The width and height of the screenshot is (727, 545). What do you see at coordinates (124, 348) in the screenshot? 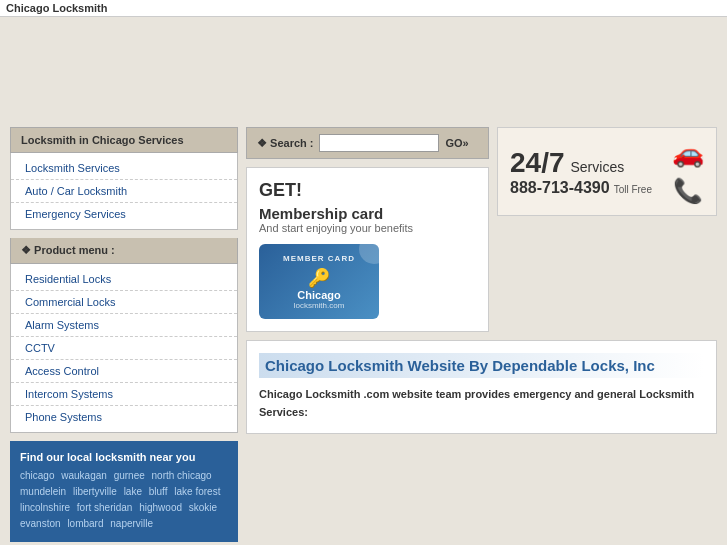
I see `product-item-cctv: CCTV` at bounding box center [124, 348].